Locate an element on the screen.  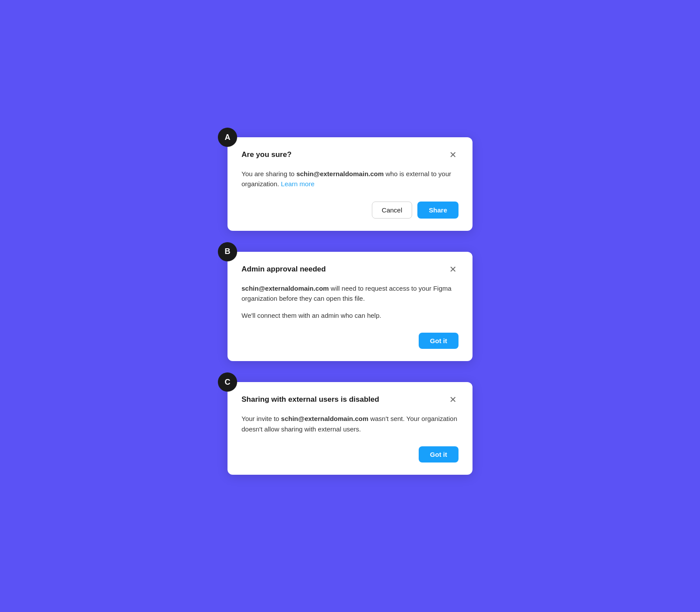
dialog-a-close-button: ✕ is located at coordinates (453, 155).